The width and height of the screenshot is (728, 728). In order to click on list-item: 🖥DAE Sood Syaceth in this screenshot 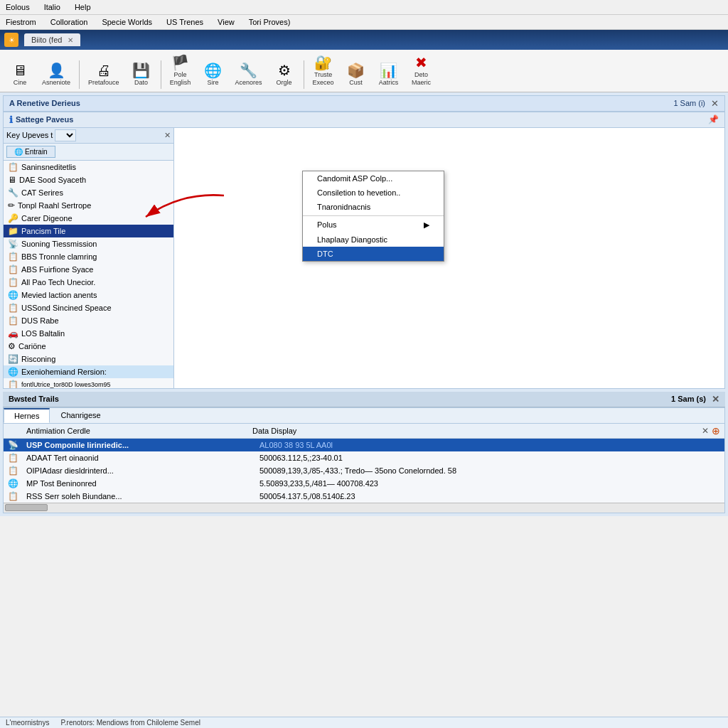, I will do `click(88, 180)`.